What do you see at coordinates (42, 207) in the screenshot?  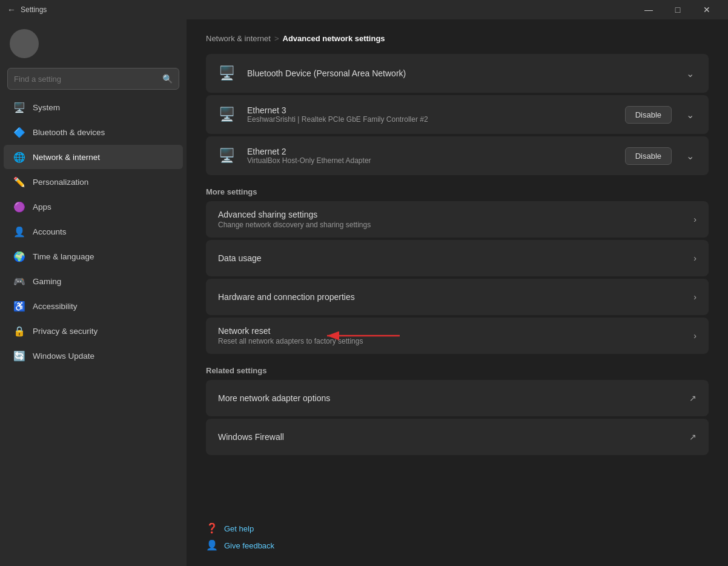 I see `sidebar-label-apps: Apps` at bounding box center [42, 207].